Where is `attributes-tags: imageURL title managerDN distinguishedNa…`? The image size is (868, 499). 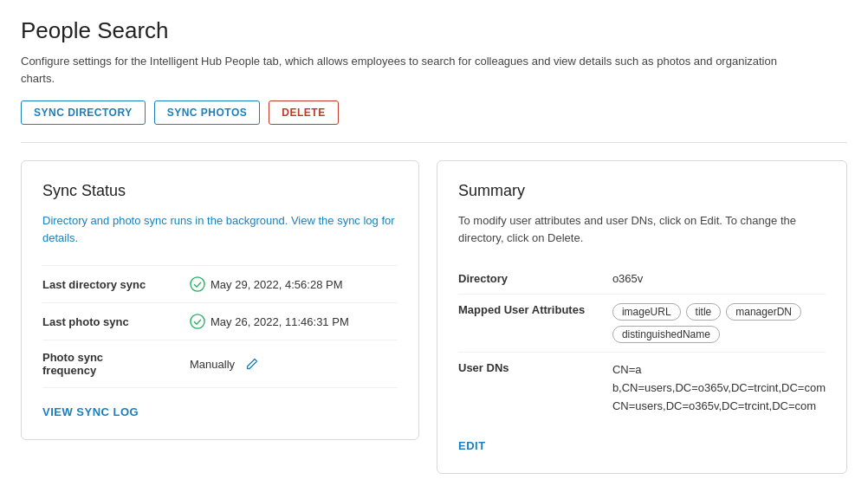
attributes-tags: imageURL title managerDN distinguishedNa… is located at coordinates (719, 323).